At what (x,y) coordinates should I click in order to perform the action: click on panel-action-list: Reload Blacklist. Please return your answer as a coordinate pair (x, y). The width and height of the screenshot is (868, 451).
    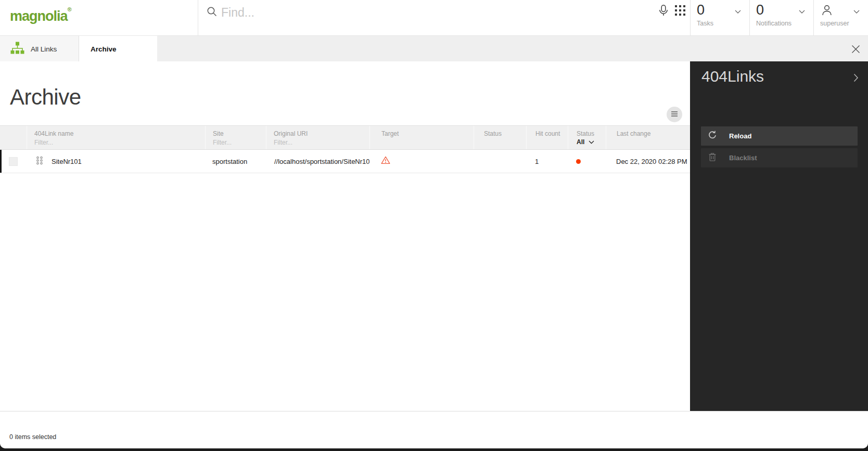
    Looking at the image, I should click on (780, 147).